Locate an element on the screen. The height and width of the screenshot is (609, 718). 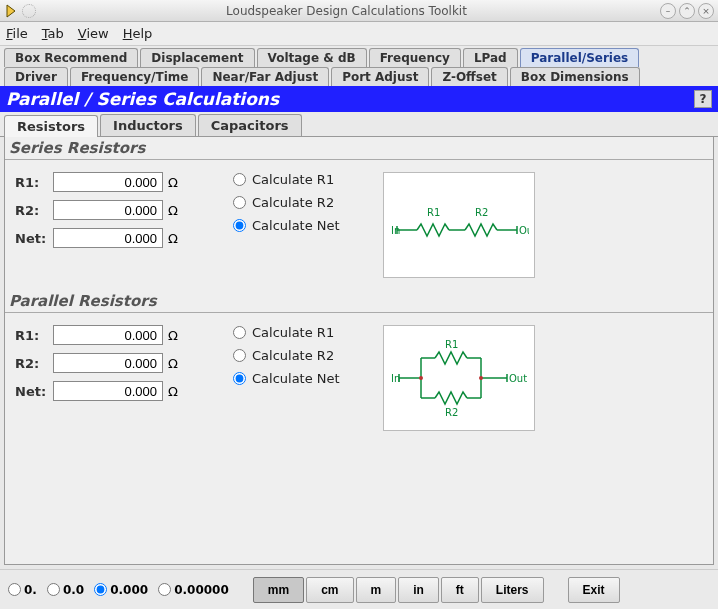
tab-near-far-adjust: Near/Far Adjust is located at coordinates (265, 76).